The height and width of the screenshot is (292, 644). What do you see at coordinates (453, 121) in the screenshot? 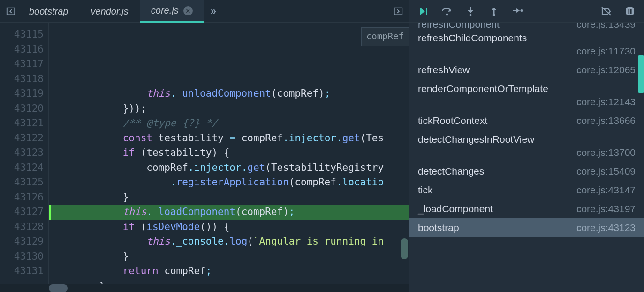
I see `stack-frame-function: tickRootContext` at bounding box center [453, 121].